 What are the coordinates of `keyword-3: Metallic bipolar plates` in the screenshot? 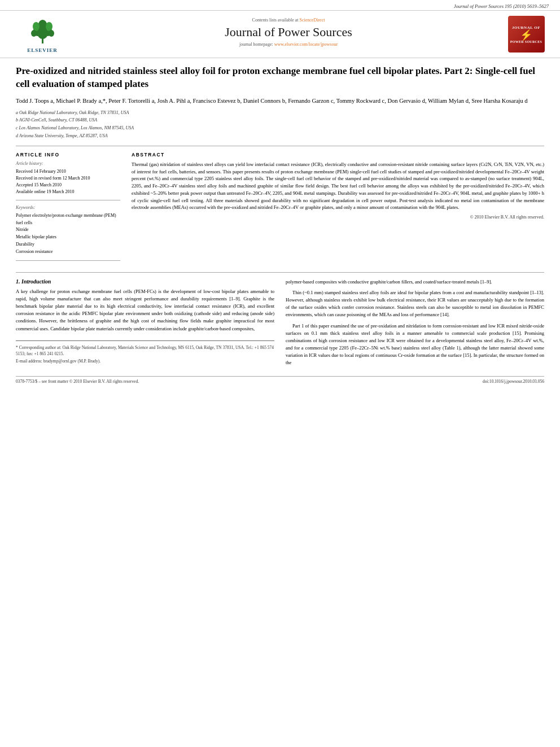 It's located at (68, 237).